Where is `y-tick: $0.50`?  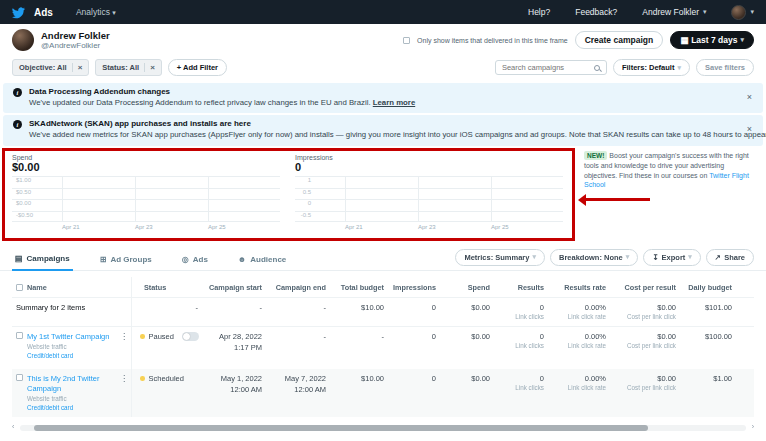 y-tick: $0.50 is located at coordinates (24, 192).